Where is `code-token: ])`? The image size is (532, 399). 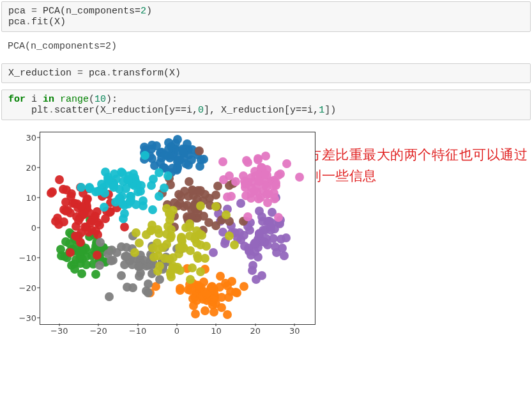 code-token: ]) is located at coordinates (330, 110).